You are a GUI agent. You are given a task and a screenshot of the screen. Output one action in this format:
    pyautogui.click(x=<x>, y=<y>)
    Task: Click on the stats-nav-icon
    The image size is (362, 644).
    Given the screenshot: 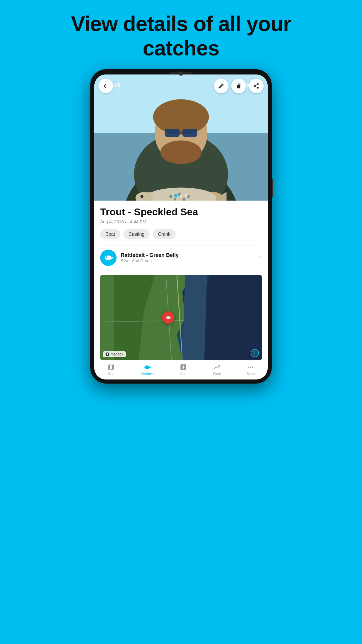 What is the action you would take?
    pyautogui.click(x=217, y=367)
    